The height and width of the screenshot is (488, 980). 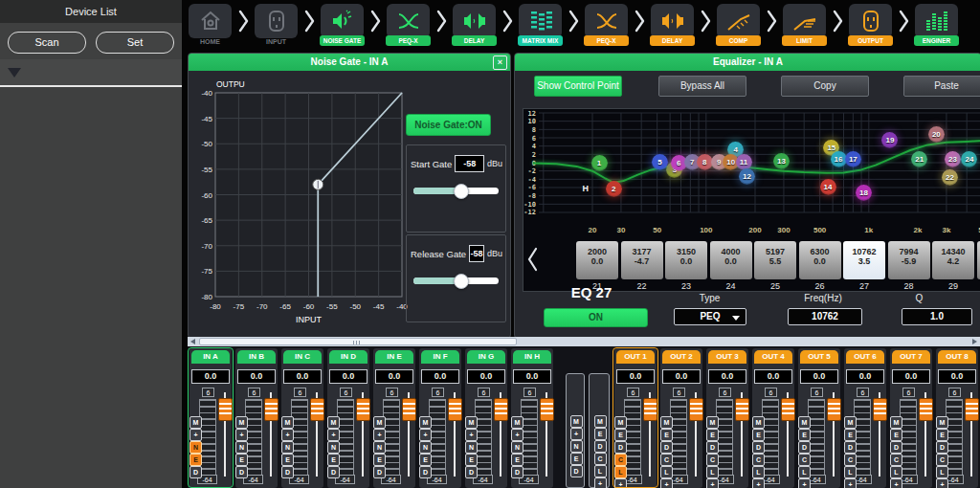 I want to click on channel-tab: IN C, so click(x=302, y=357).